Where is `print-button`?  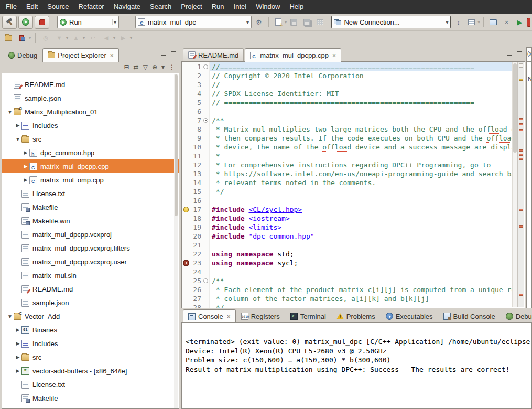 print-button is located at coordinates (320, 22).